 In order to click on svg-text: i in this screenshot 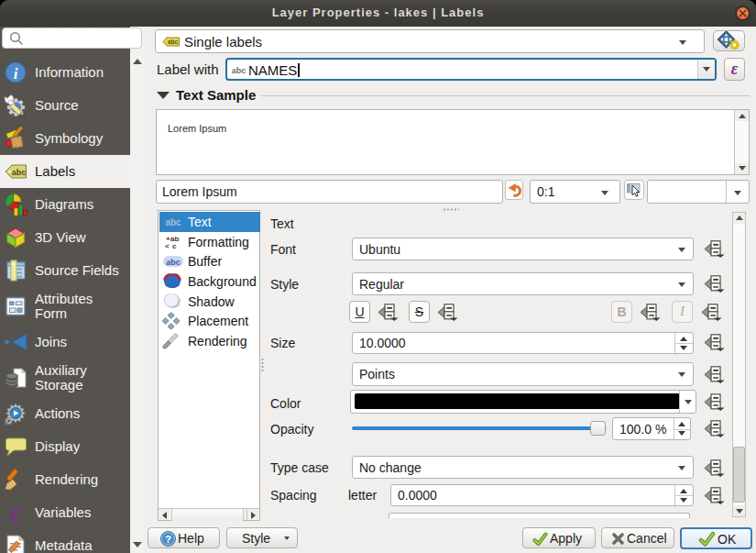, I will do `click(16, 73)`.